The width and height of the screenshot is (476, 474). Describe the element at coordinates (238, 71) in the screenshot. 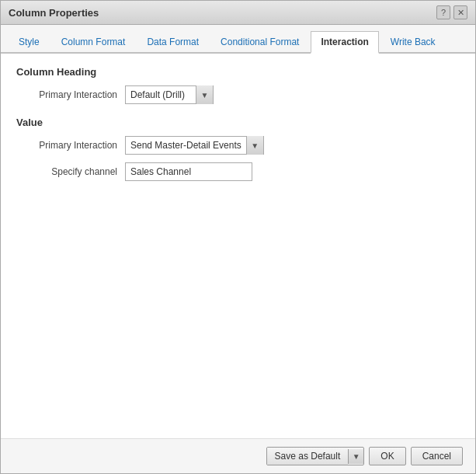

I see `column-heading-section-title: Column Heading` at that location.